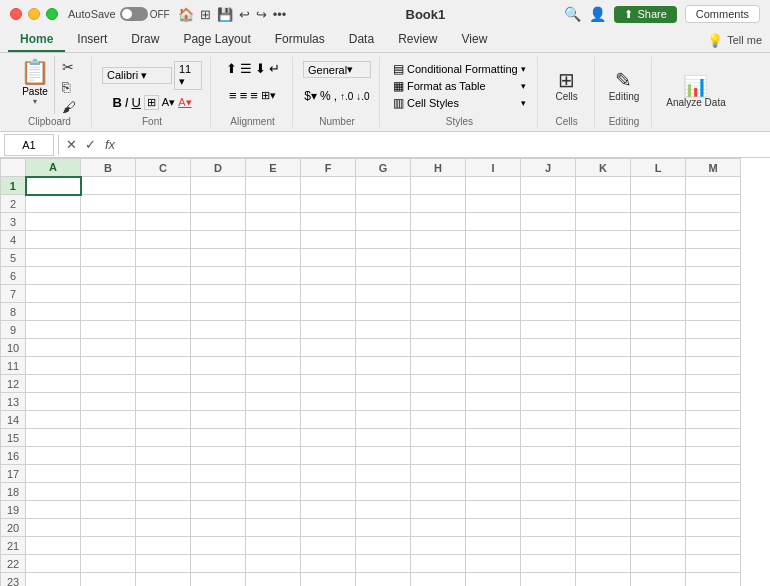 The image size is (770, 586). What do you see at coordinates (164, 168) in the screenshot?
I see `col-header-c: C` at bounding box center [164, 168].